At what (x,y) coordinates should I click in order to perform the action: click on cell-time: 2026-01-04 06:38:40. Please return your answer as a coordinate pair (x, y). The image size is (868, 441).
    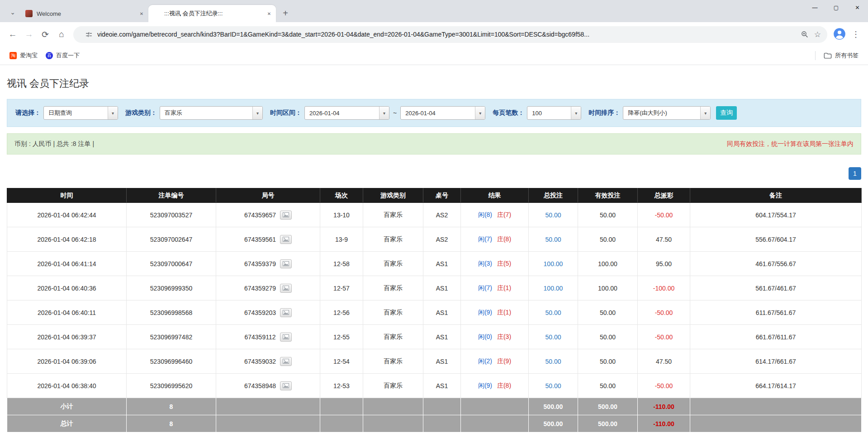
    Looking at the image, I should click on (67, 386).